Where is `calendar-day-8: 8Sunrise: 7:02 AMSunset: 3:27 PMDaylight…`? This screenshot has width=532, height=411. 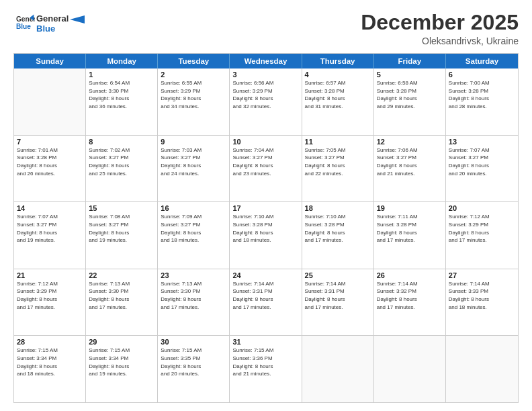 calendar-day-8: 8Sunrise: 7:02 AMSunset: 3:27 PMDaylight… is located at coordinates (122, 169).